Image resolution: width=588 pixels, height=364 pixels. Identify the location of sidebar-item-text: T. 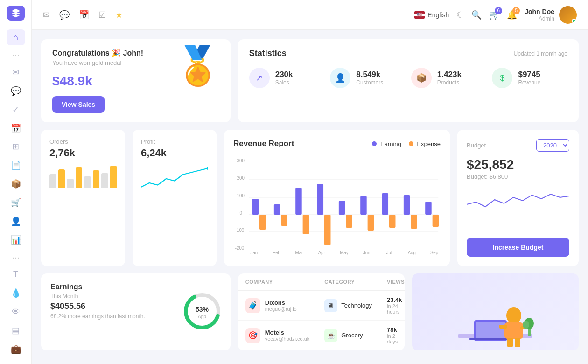
(16, 275).